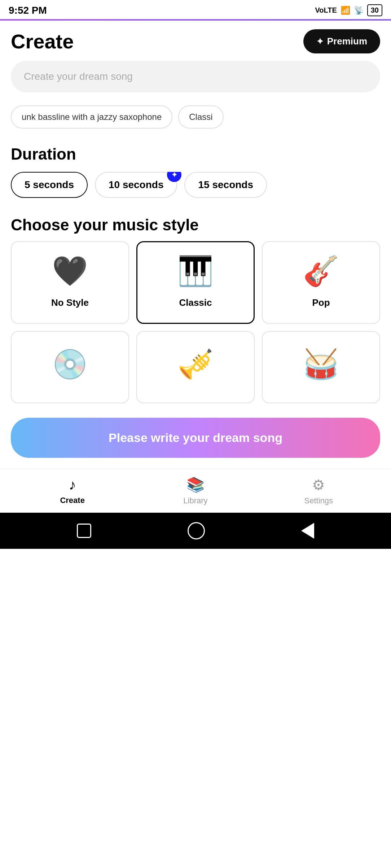 This screenshot has width=391, height=868. I want to click on page-header: Create ✦ Premium, so click(196, 40).